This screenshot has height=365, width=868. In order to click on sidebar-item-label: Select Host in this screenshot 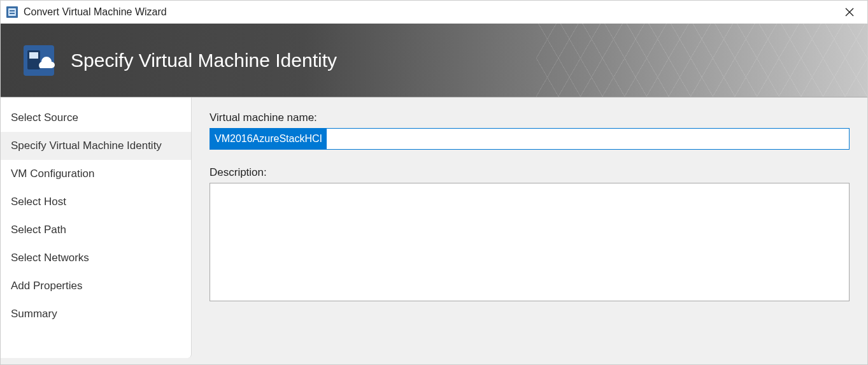, I will do `click(38, 201)`.